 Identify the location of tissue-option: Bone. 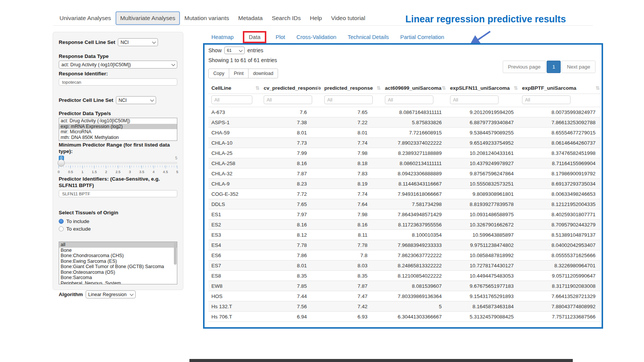
(118, 251).